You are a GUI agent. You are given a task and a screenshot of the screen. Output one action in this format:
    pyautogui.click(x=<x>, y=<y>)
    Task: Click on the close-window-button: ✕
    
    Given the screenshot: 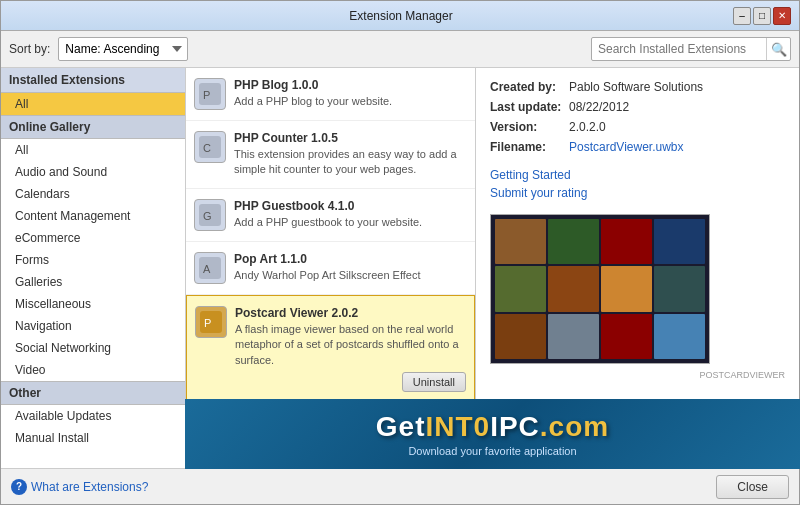 What is the action you would take?
    pyautogui.click(x=782, y=16)
    